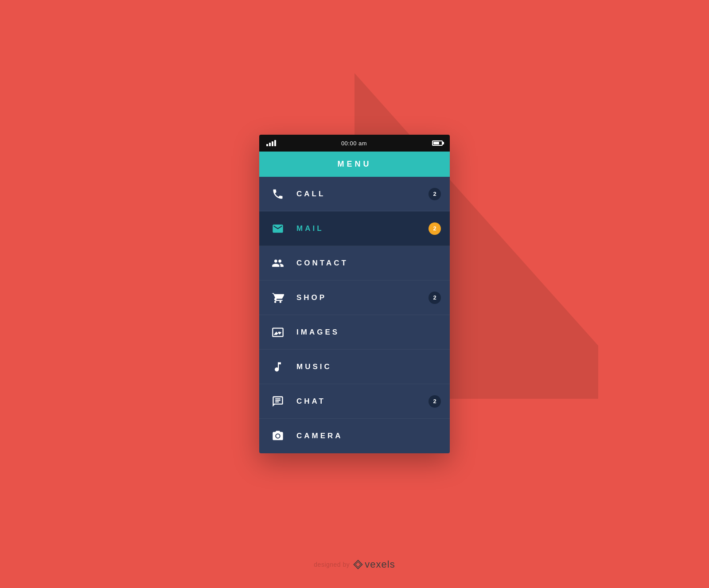 This screenshot has height=588, width=709. I want to click on call-label: CALL, so click(362, 194).